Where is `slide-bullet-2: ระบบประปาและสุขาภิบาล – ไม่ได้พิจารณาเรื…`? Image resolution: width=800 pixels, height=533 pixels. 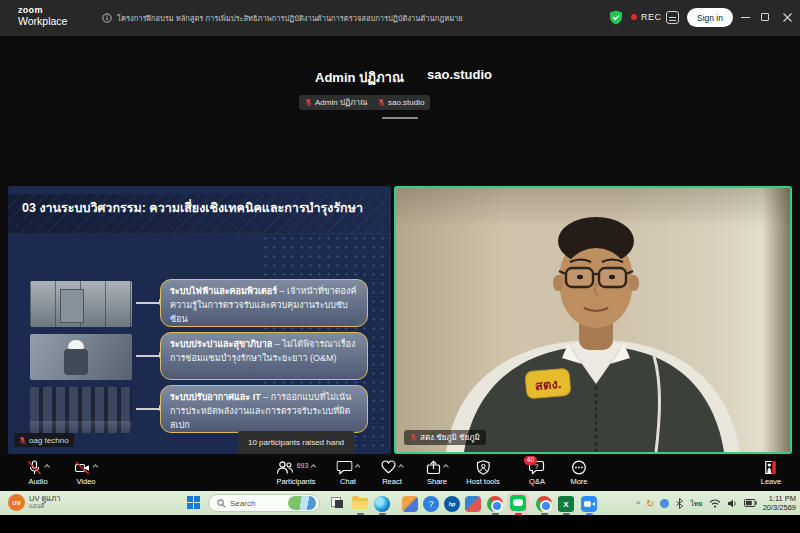
slide-bullet-2: ระบบประปาและสุขาภิบาล – ไม่ได้พิจารณาเรื… is located at coordinates (264, 356).